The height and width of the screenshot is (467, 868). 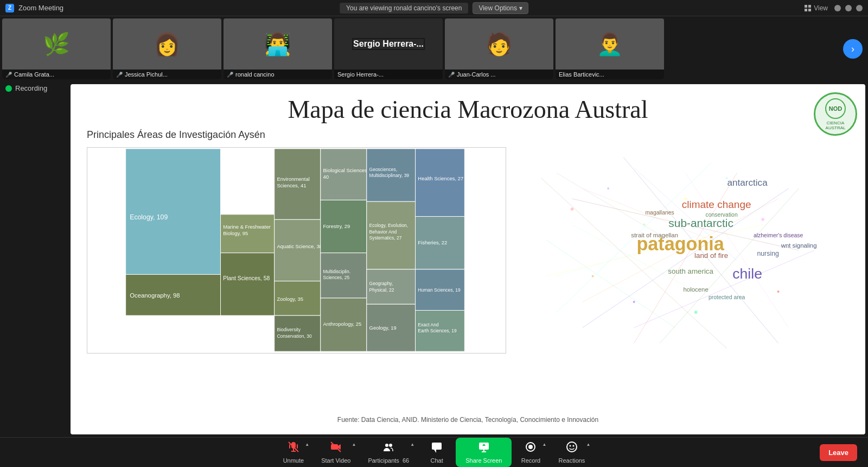 I want to click on unmute-label: Unmute, so click(x=294, y=460).